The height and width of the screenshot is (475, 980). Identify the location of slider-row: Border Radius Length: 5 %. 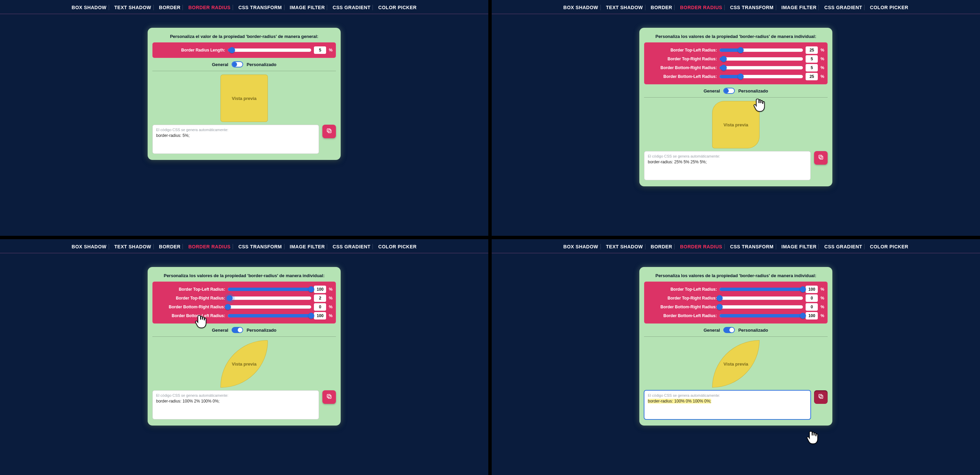
(244, 50).